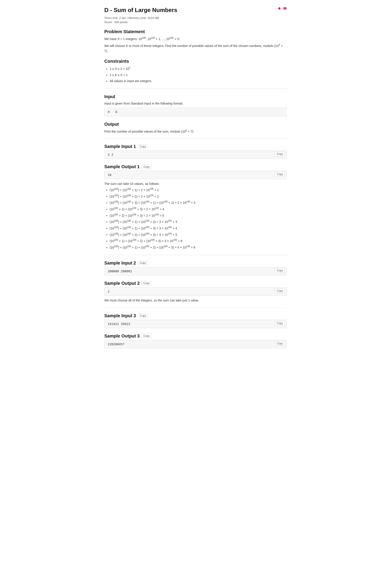  Describe the element at coordinates (196, 301) in the screenshot. I see `explanation-intro-2: We must choose all of the integers, so t…` at that location.